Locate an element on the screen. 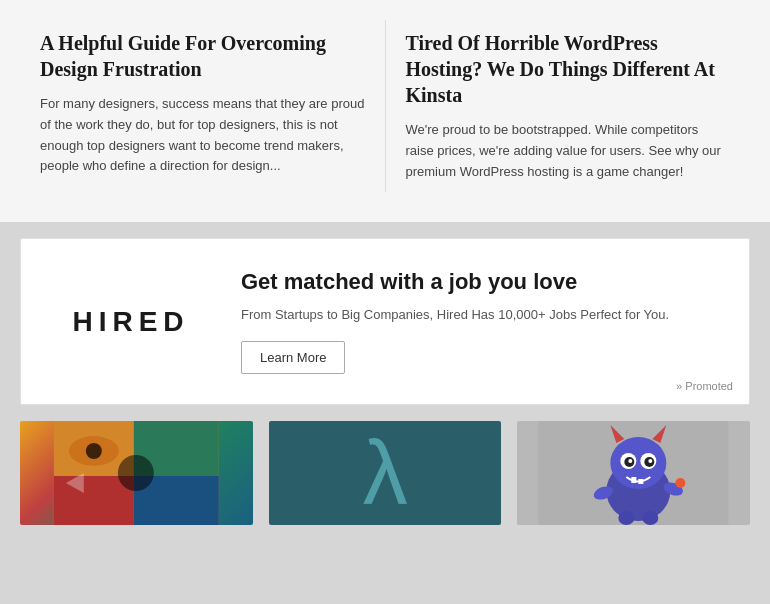 This screenshot has width=770, height=604. article-excerpt-2: We're proud to be bootstrapped. While co… is located at coordinates (568, 151).